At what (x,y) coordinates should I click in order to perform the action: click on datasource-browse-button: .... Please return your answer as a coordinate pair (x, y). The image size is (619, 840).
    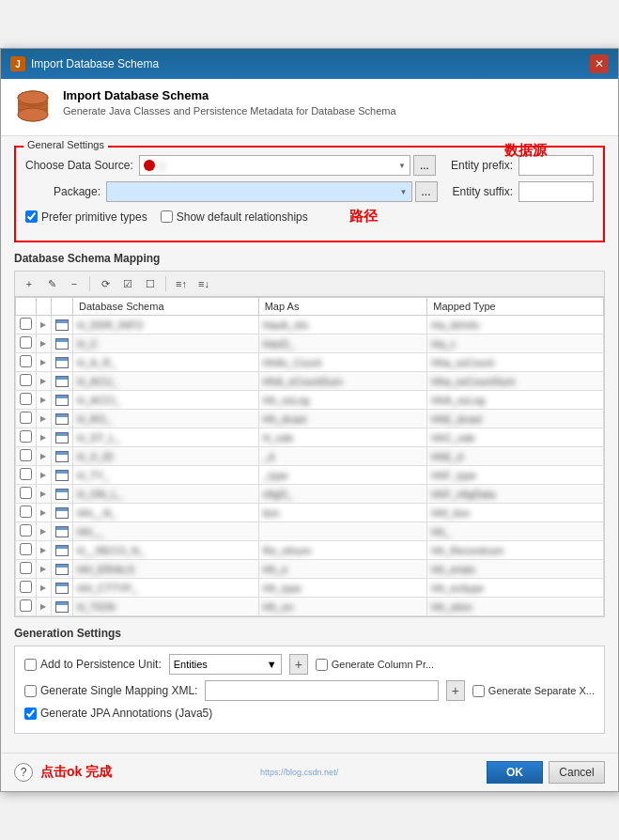
    Looking at the image, I should click on (425, 165).